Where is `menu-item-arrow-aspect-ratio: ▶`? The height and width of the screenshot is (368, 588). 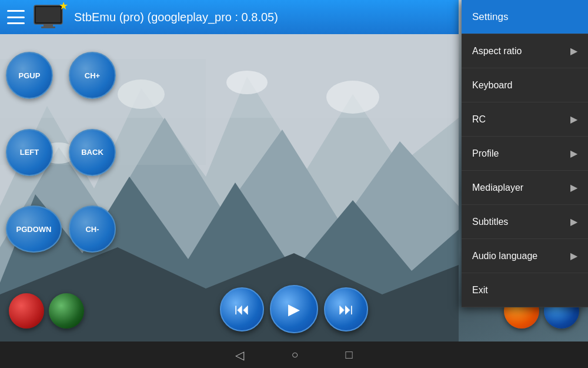 menu-item-arrow-aspect-ratio: ▶ is located at coordinates (574, 51).